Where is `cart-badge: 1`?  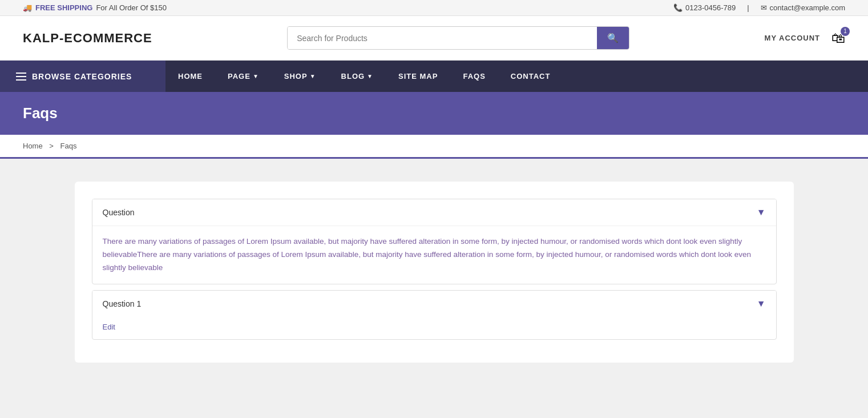 cart-badge: 1 is located at coordinates (845, 31).